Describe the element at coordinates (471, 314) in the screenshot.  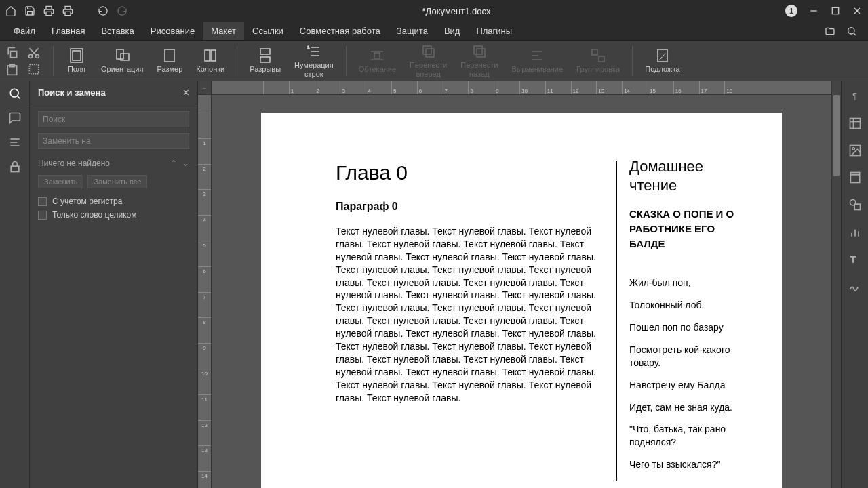
I see `body-text: Текст нулевой главы. Текст нулевой главы…` at that location.